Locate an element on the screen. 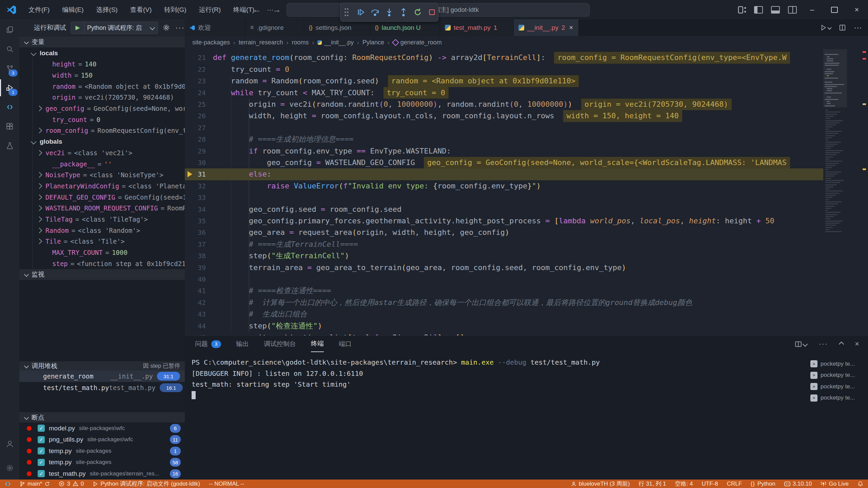  variable-row: try_count=0 is located at coordinates (102, 119).